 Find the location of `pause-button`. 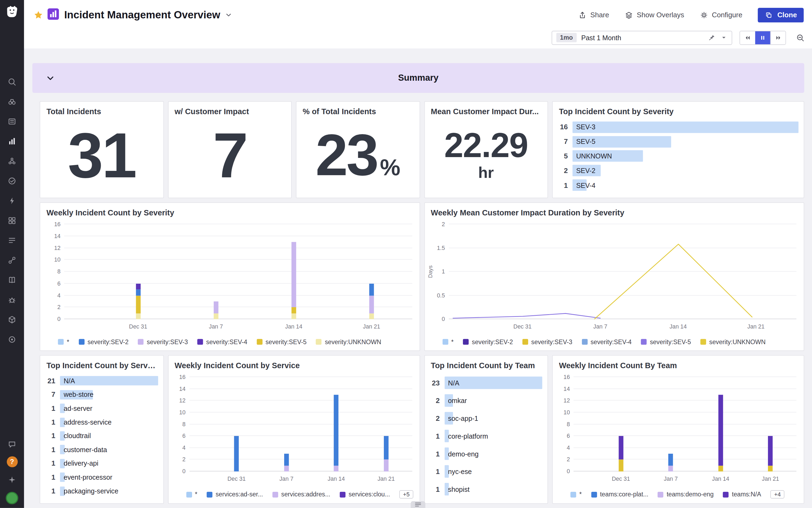

pause-button is located at coordinates (763, 38).